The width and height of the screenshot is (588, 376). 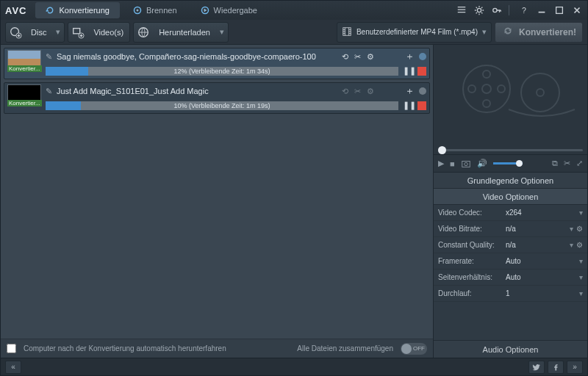 What do you see at coordinates (229, 10) in the screenshot?
I see `tab-play: Wiedergabe` at bounding box center [229, 10].